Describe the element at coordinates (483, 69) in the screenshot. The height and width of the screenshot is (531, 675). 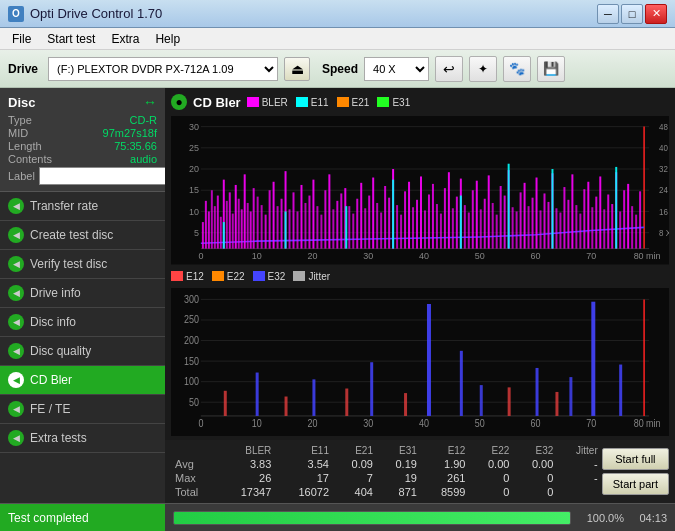
I see `erase-button: ✦` at that location.